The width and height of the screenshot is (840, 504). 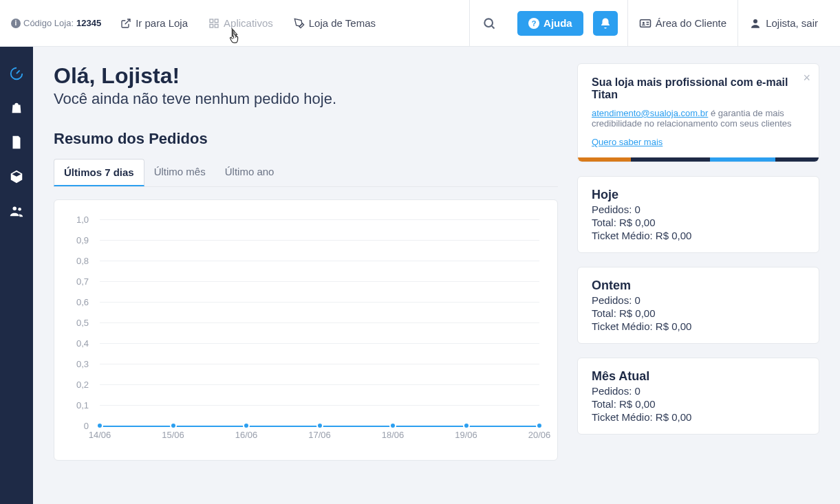 What do you see at coordinates (173, 435) in the screenshot?
I see `chart-x-tick: 15/06` at bounding box center [173, 435].